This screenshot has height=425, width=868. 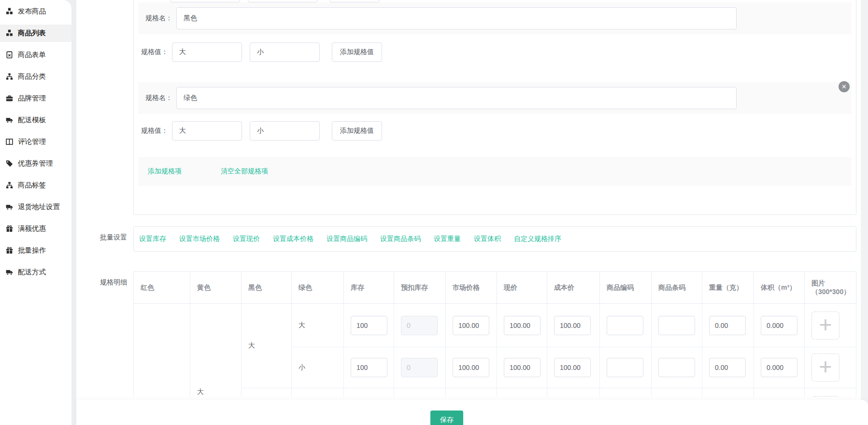 I want to click on batch-settings-links: 设置库存设置市场价格设置现价设置成本价格设置商品编码设置商品条码设置重量设置体积…, so click(x=495, y=239).